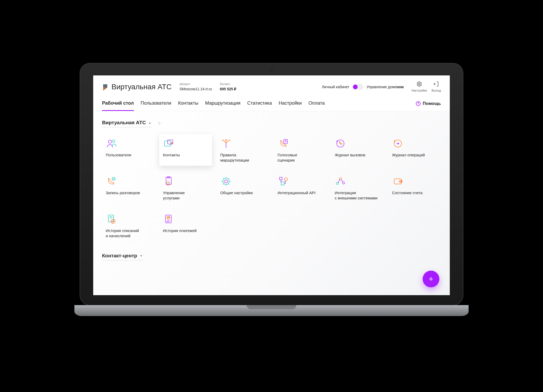 The width and height of the screenshot is (543, 392). Describe the element at coordinates (357, 188) in the screenshot. I see `tile-external-integration: Интеграцияс внешними системами` at that location.